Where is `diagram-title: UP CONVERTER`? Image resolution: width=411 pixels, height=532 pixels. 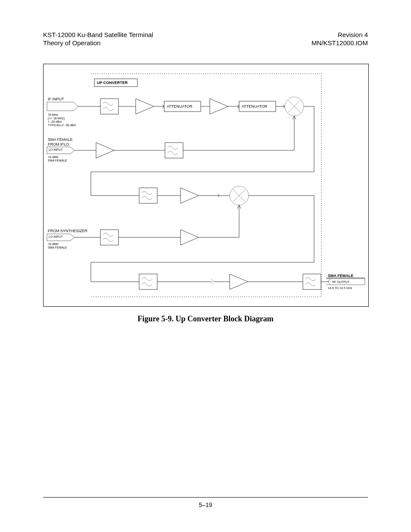 diagram-title: UP CONVERTER is located at coordinates (112, 83).